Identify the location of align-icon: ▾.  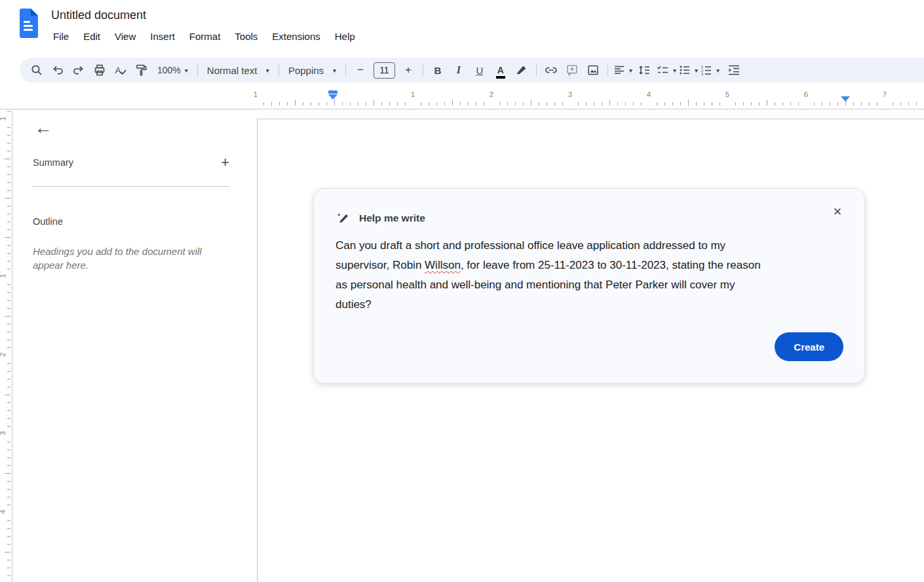
(623, 70).